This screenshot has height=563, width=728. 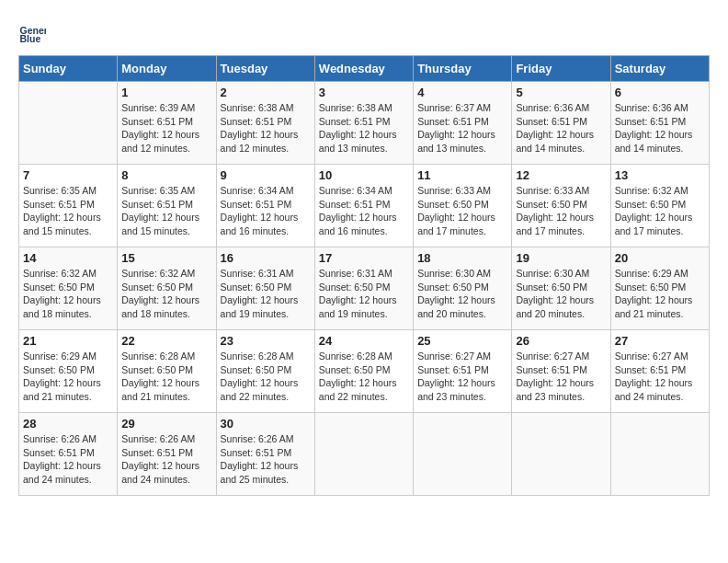 I want to click on calendar-cell: 27Sunrise: 6:27 AMSunset: 6:51 PMDayligh…, so click(x=660, y=372).